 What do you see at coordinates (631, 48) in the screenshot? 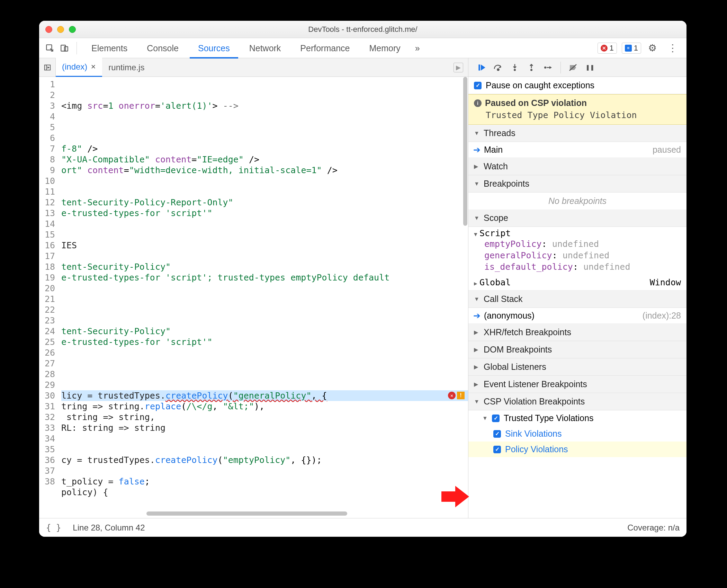
I see `message-count-badge: ≡ 1` at bounding box center [631, 48].